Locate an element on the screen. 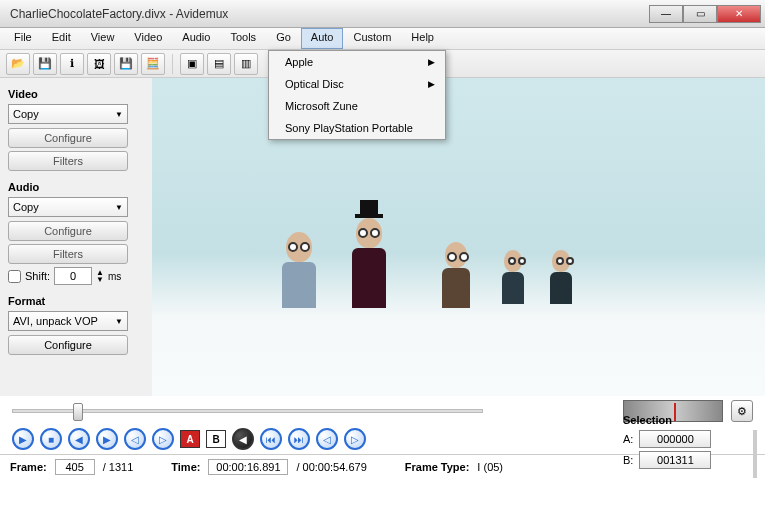 This screenshot has width=765, height=506. shift-spinner is located at coordinates (73, 276).